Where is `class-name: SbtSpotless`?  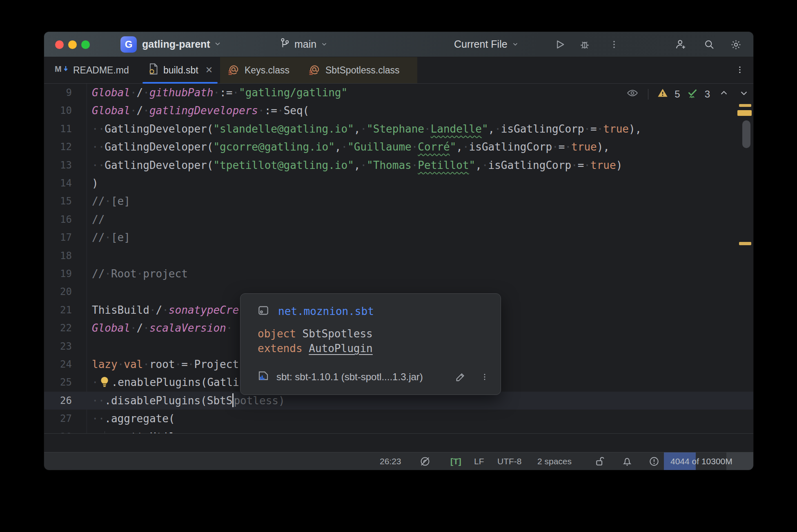 class-name: SbtSpotless is located at coordinates (338, 334).